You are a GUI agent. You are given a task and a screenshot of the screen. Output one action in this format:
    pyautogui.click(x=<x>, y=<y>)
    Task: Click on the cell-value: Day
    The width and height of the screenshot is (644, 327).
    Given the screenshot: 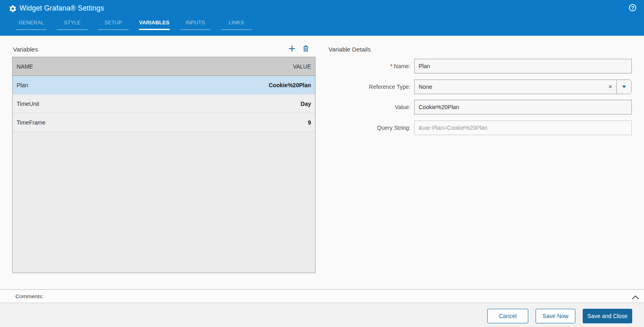 What is the action you would take?
    pyautogui.click(x=238, y=104)
    